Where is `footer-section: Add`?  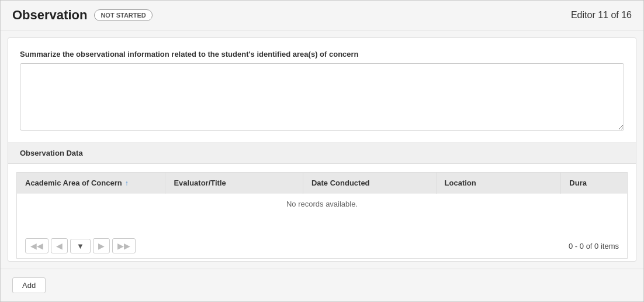
footer-section: Add is located at coordinates (322, 285).